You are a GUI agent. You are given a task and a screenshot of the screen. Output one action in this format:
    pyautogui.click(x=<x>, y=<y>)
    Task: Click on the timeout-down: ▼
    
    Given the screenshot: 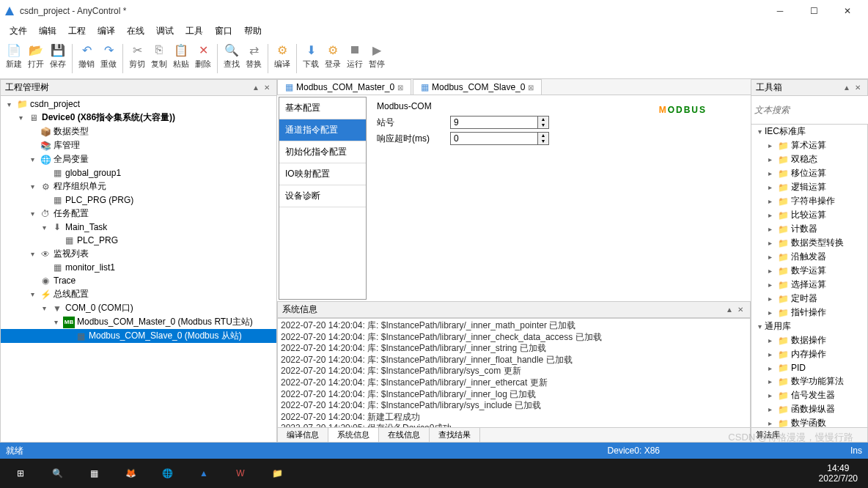 What is the action you would take?
    pyautogui.click(x=543, y=141)
    